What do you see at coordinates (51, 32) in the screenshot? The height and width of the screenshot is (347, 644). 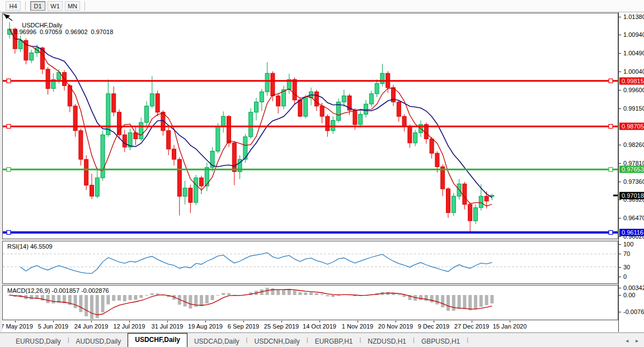 I see `ohlc-high-value: 0.97059` at bounding box center [51, 32].